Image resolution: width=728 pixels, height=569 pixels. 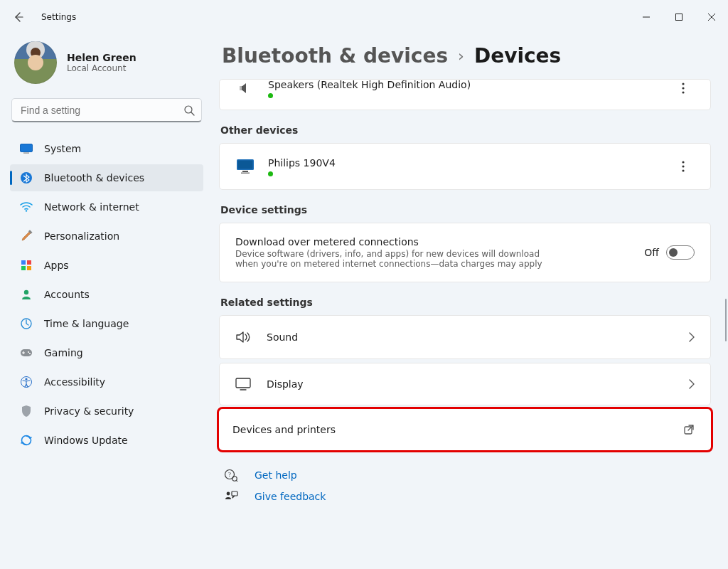 What do you see at coordinates (335, 55) in the screenshot?
I see `breadcrumb-parent: Bluetooth & devices` at bounding box center [335, 55].